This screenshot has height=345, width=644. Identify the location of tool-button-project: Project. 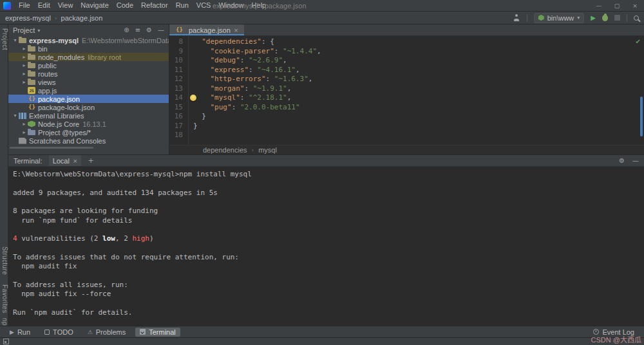
(4, 39).